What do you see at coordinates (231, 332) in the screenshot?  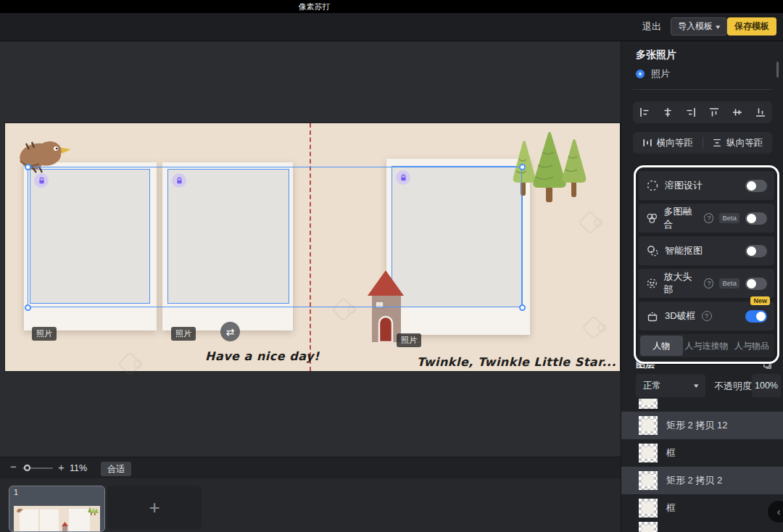 I see `swap-arrows-icon: ⇄` at bounding box center [231, 332].